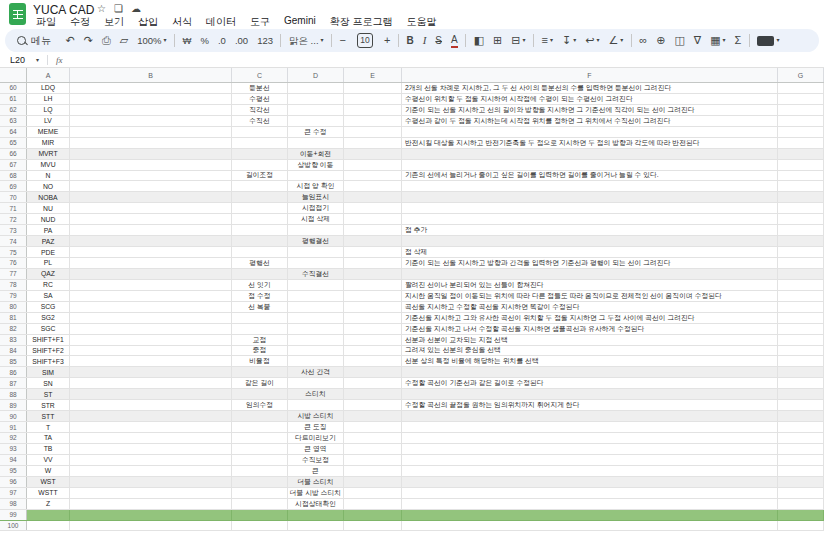  What do you see at coordinates (106, 40) in the screenshot?
I see `print-icon: ⎙` at bounding box center [106, 40].